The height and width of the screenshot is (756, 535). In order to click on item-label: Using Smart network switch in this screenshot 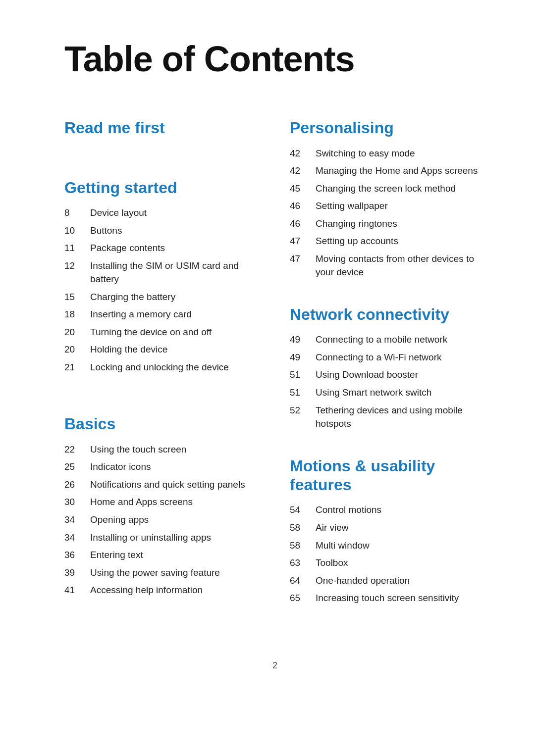, I will do `click(374, 393)`.